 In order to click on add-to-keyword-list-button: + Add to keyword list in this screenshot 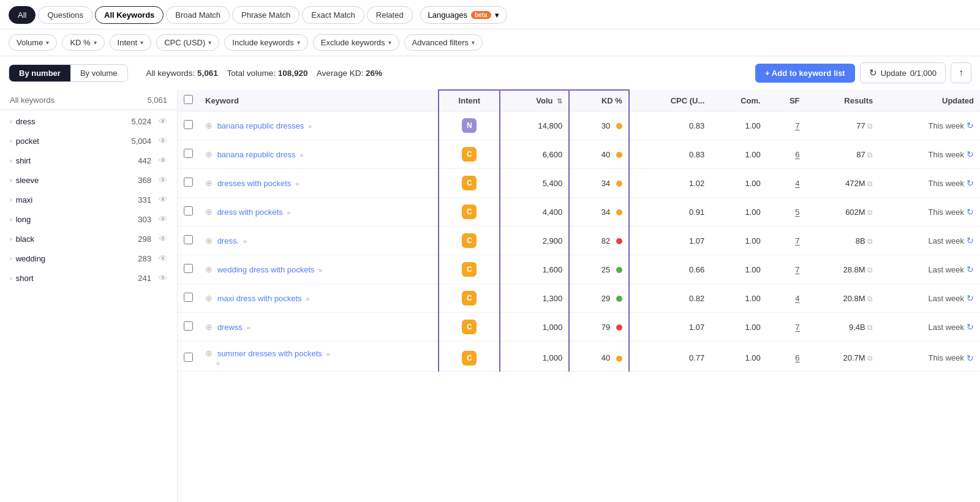, I will do `click(805, 73)`.